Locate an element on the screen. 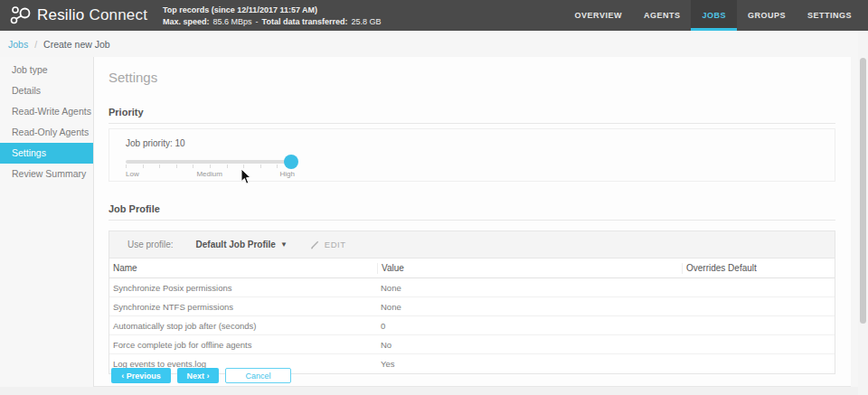  job-profile-divider is located at coordinates (472, 221).